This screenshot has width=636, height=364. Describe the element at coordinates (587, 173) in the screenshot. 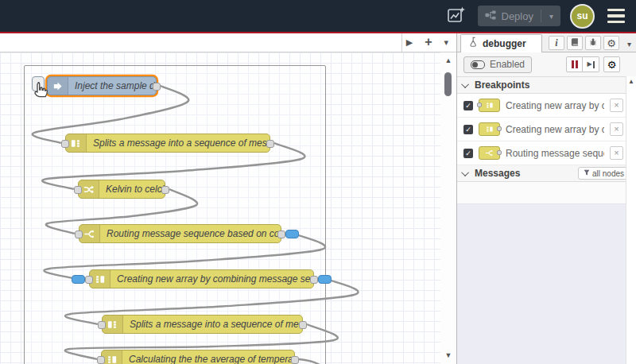

I see `funnel-icon` at that location.